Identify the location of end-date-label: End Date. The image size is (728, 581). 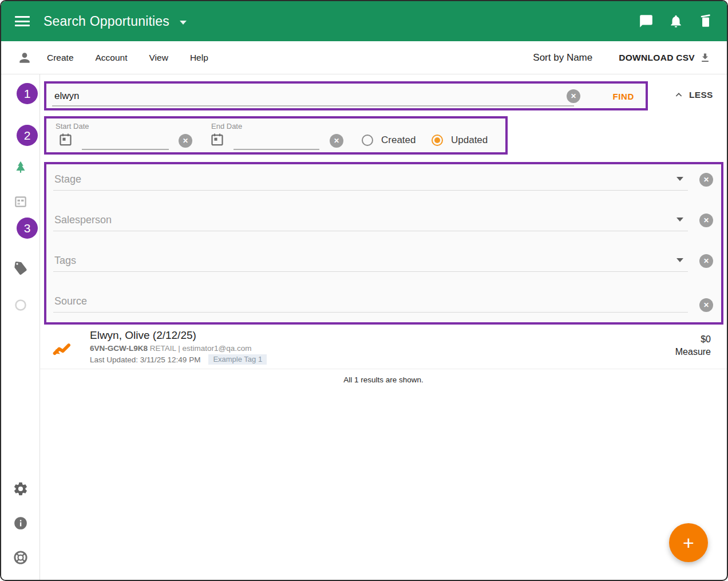
(227, 126).